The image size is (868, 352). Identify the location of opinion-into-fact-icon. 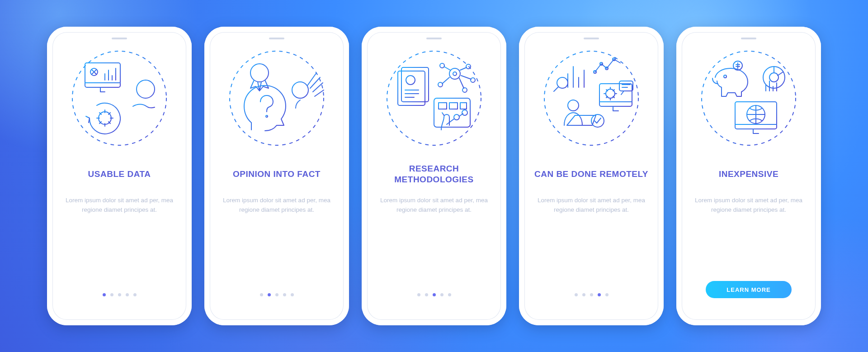
(277, 98).